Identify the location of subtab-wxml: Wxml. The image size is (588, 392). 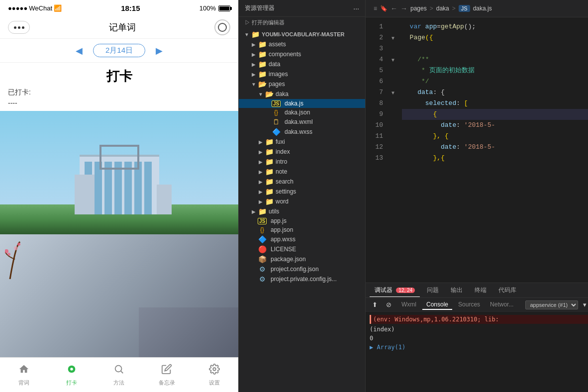
(409, 305).